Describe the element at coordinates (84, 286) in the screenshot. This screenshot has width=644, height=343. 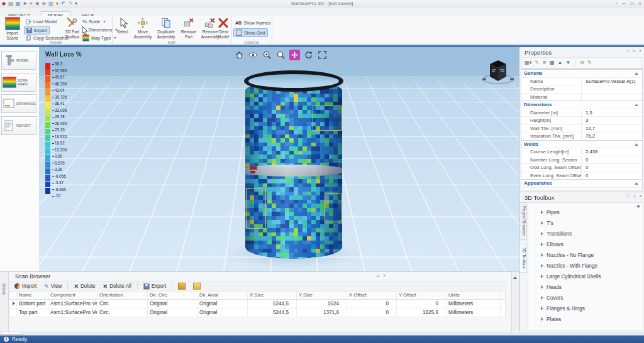
I see `delete-button: ✕Delete` at that location.